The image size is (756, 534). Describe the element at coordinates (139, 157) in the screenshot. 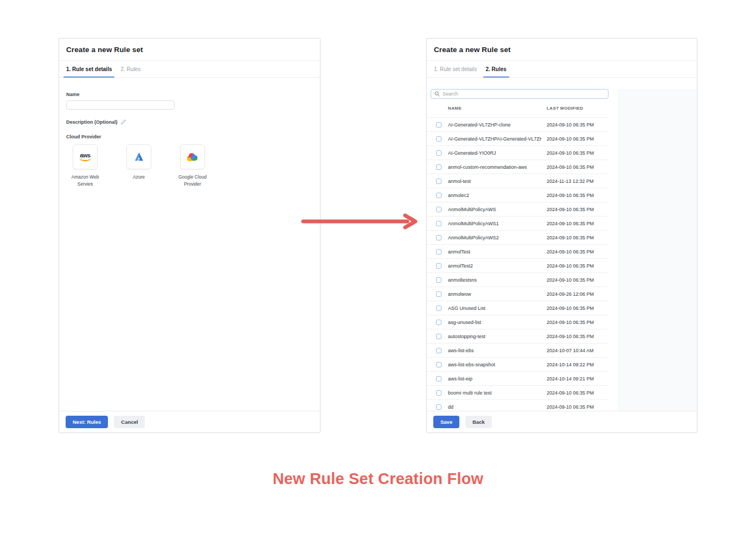

I see `azure-card` at that location.